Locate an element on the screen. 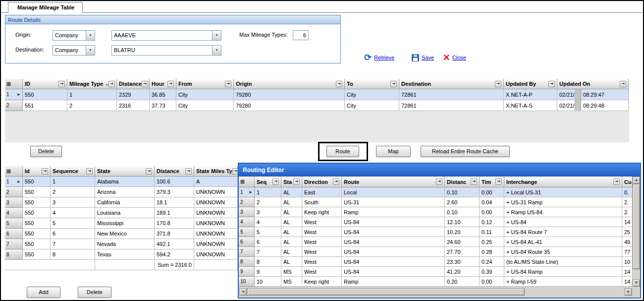 The height and width of the screenshot is (301, 644). grid-cell: 10 is located at coordinates (627, 262).